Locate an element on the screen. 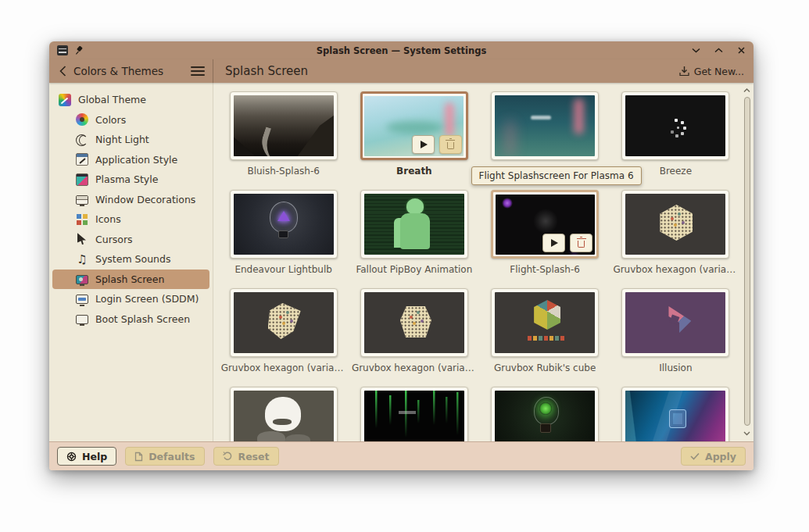  global-theme-icon is located at coordinates (65, 100).